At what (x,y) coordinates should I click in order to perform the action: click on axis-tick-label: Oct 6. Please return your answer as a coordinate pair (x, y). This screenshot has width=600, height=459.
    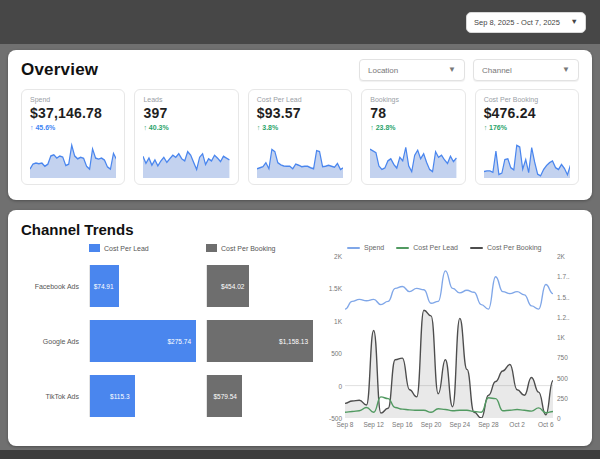
    Looking at the image, I should click on (546, 424).